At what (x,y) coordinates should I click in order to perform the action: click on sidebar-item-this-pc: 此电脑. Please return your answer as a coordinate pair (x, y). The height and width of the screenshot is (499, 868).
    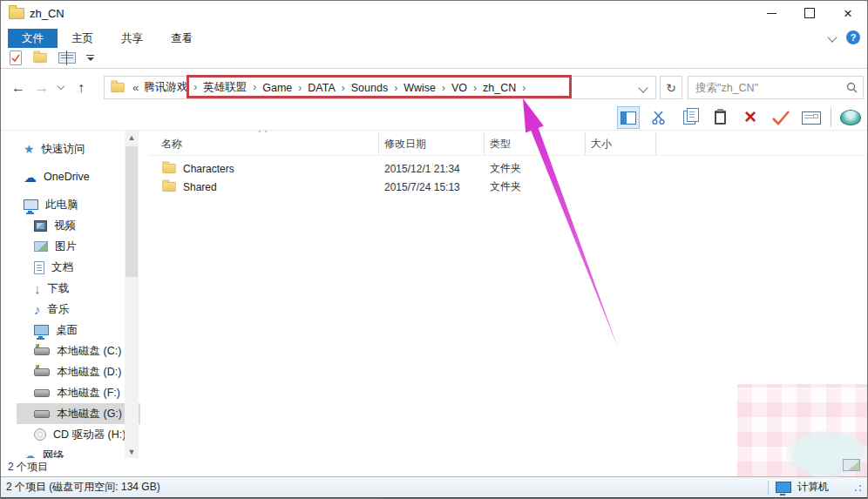
    Looking at the image, I should click on (78, 205).